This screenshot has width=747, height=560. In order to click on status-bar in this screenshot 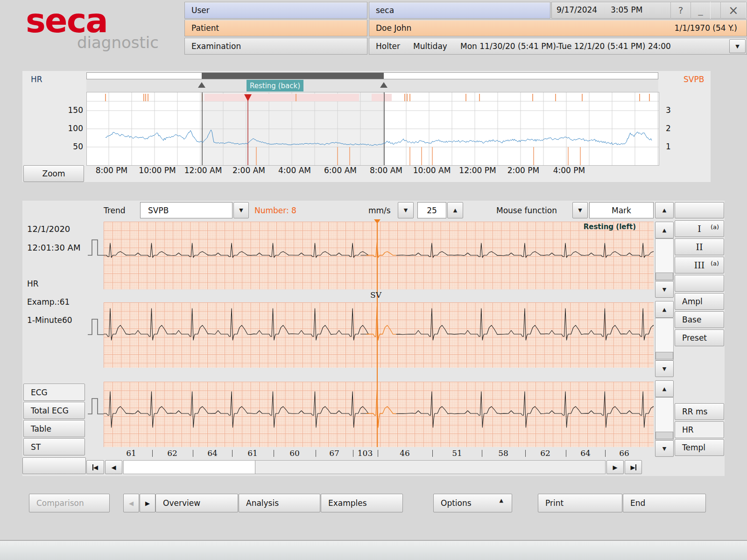, I will do `click(374, 551)`.